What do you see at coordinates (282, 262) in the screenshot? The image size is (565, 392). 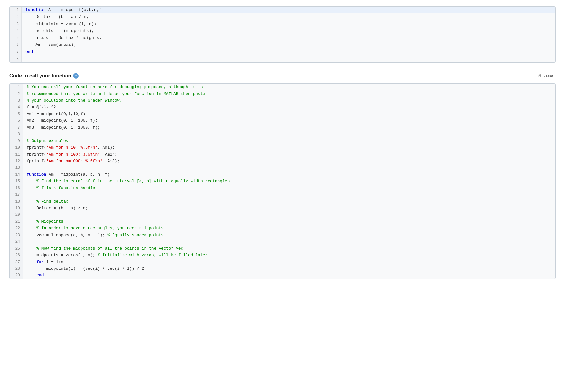 I see `table-row: 27 for i = 1:n` at bounding box center [282, 262].